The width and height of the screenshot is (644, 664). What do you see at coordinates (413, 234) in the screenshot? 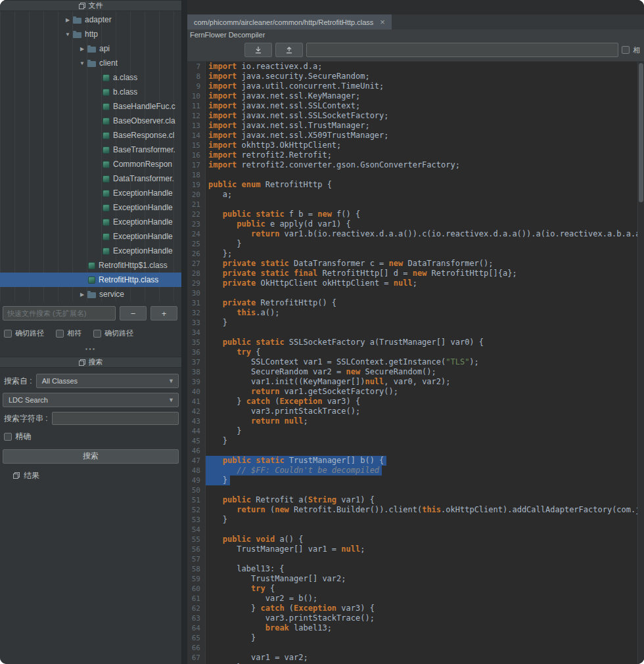
I see `code-line: 24 return var1.b(io.reactivex.d.a.a()).c…` at bounding box center [413, 234].